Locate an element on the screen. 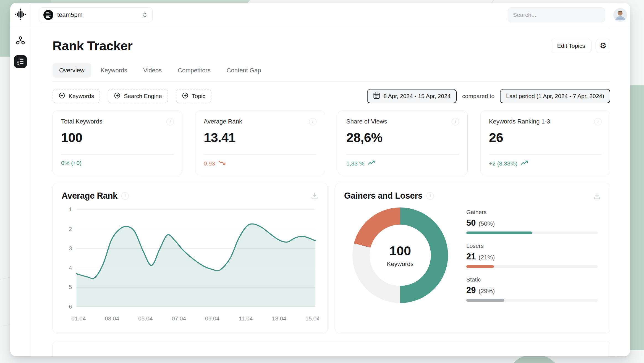  svg-text: 03.04 is located at coordinates (112, 319).